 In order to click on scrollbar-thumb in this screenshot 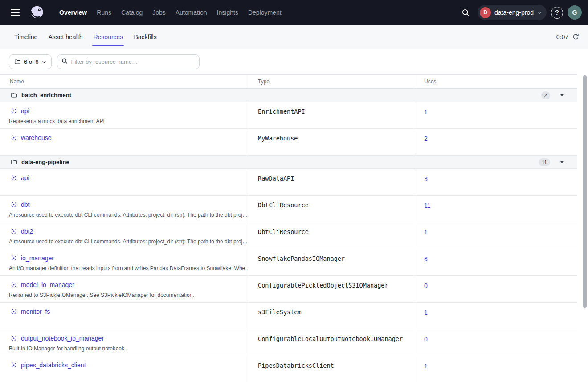, I will do `click(585, 192)`.